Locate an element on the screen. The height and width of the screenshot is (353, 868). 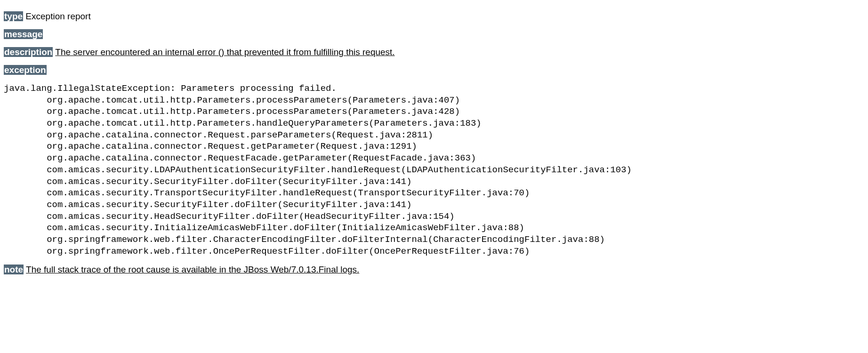
message-section: message is located at coordinates (436, 34).